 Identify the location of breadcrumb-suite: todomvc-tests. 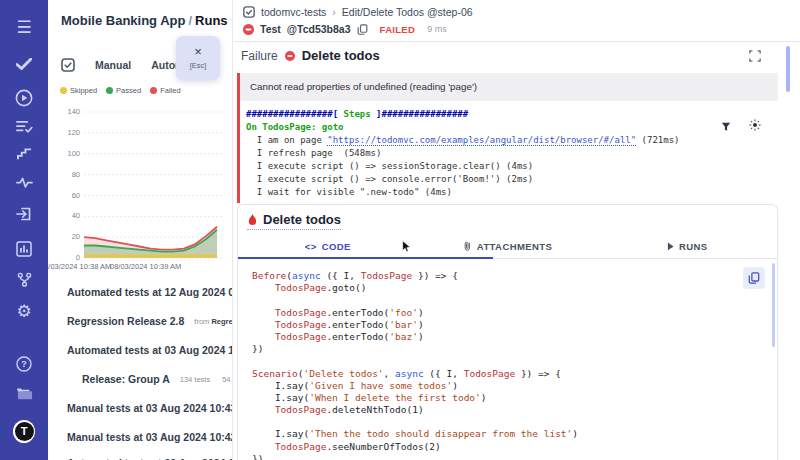
(294, 12).